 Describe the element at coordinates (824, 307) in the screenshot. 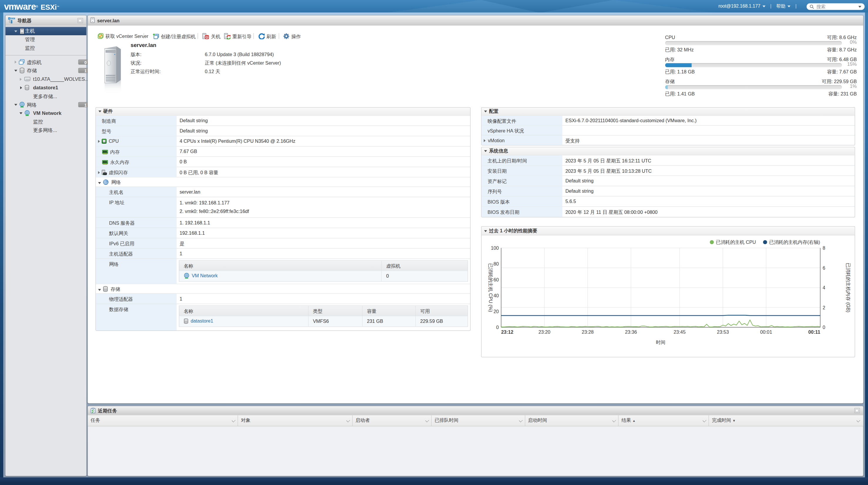

I see `svg-text: 2` at that location.